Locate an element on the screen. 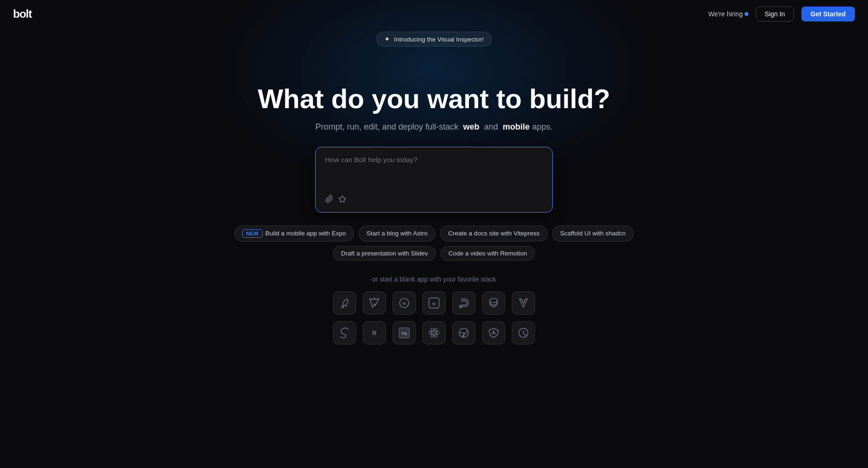 Image resolution: width=868 pixels, height=468 pixels. suggestion-chip-slidev: Draft a presentation with Slidev is located at coordinates (385, 254).